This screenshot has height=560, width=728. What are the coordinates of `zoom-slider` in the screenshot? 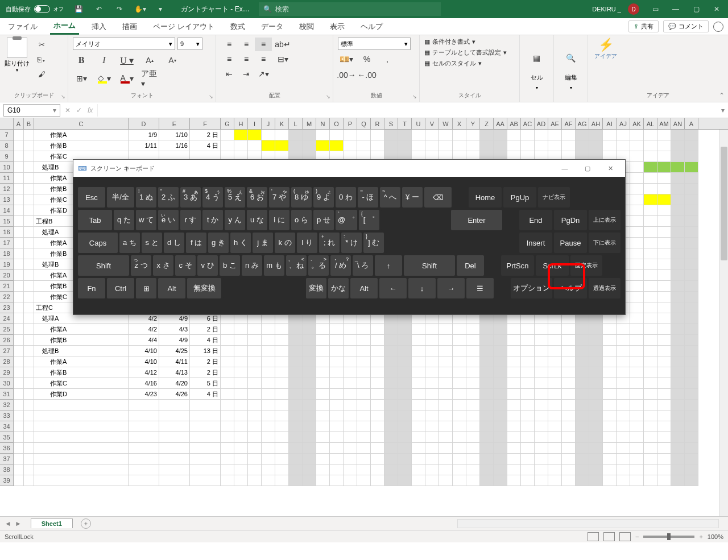 It's located at (669, 537).